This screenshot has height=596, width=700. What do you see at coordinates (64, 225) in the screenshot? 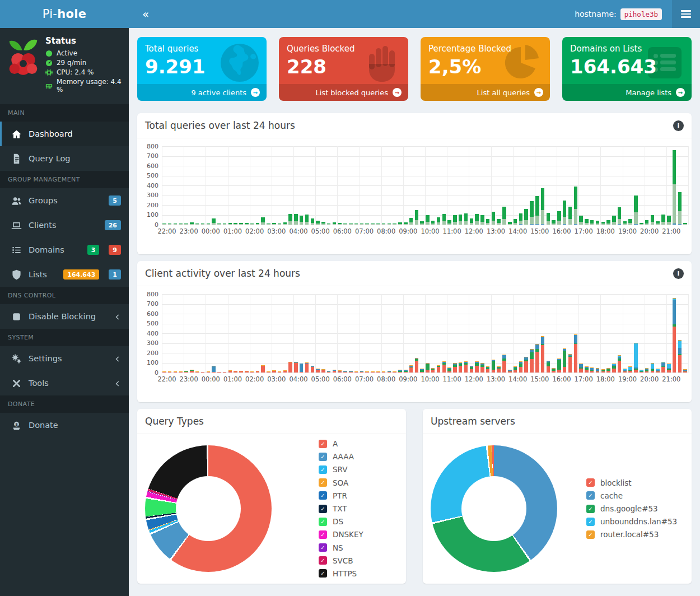
I see `sidebar-item-clients: Clients26` at bounding box center [64, 225].